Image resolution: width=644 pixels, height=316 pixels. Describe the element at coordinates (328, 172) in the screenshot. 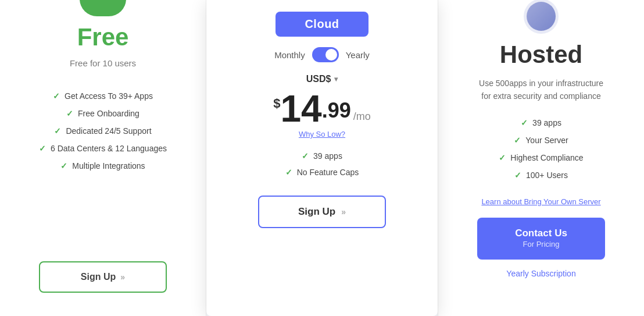

I see `feature-label: No Feature Caps` at that location.